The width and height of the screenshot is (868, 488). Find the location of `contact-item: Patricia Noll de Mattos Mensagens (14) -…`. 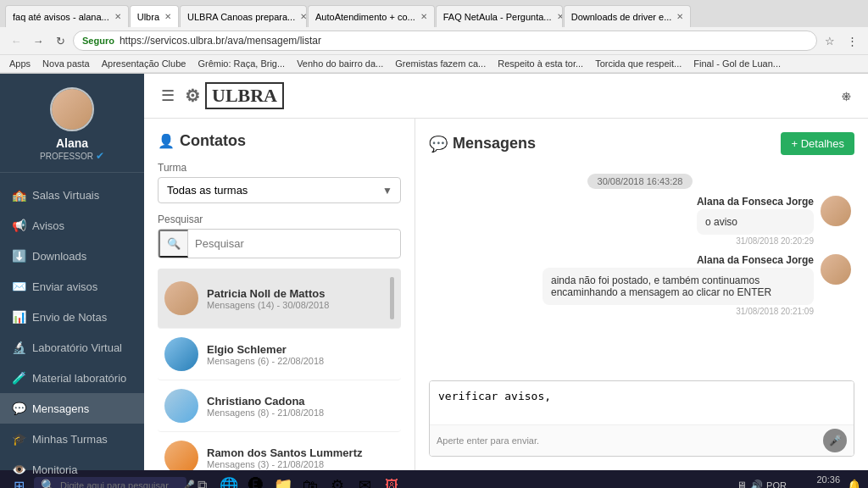

contact-item: Patricia Noll de Mattos Mensagens (14) -… is located at coordinates (280, 298).